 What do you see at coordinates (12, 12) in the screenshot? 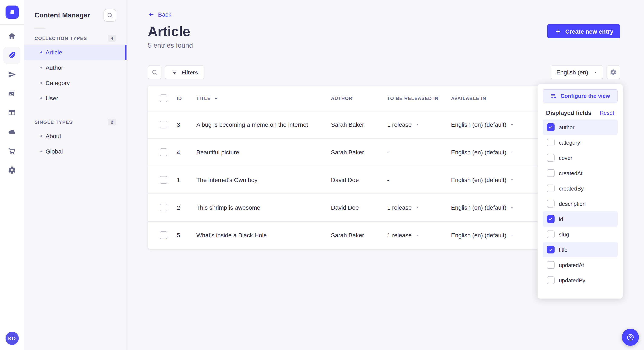
I see `strapi-logo` at bounding box center [12, 12].